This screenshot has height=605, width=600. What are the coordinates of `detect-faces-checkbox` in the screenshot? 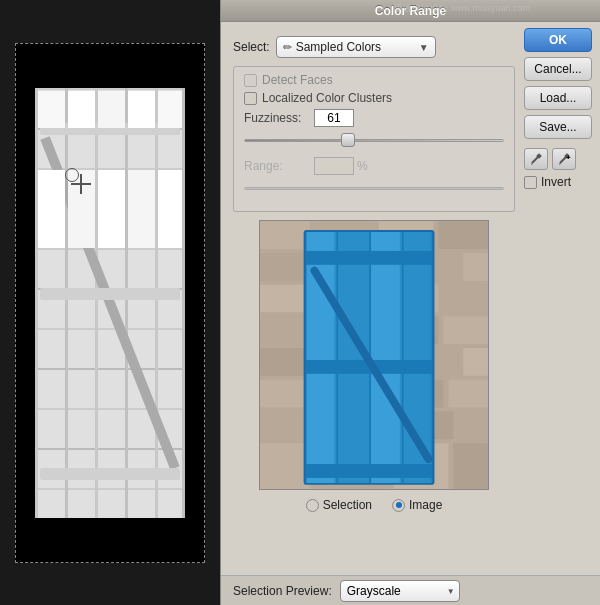 It's located at (250, 80).